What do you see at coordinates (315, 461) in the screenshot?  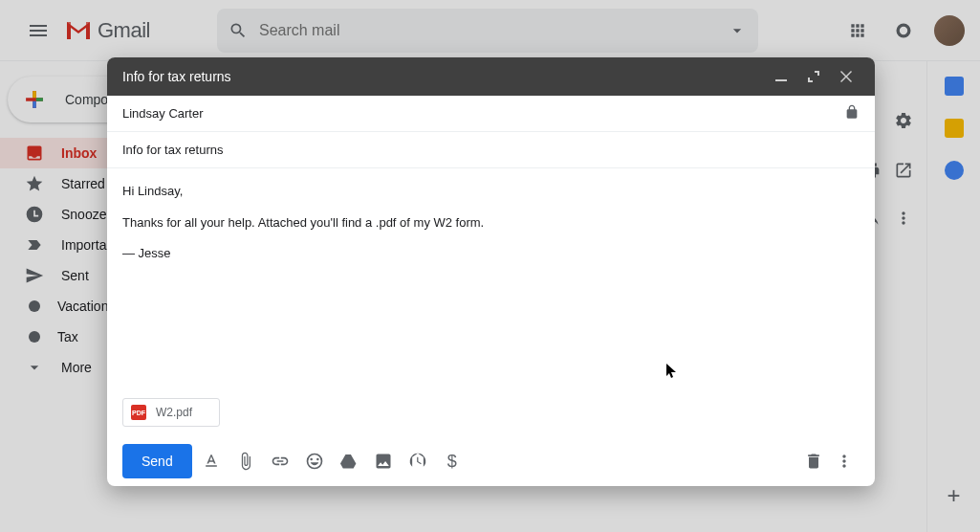 I see `emoji-button` at bounding box center [315, 461].